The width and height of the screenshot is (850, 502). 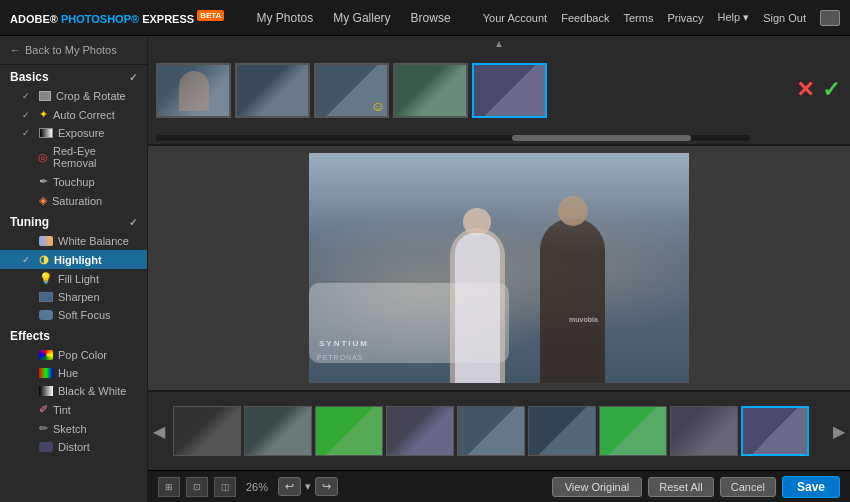 What do you see at coordinates (352, 90) in the screenshot?
I see `film-thumb-3: ☺` at bounding box center [352, 90].